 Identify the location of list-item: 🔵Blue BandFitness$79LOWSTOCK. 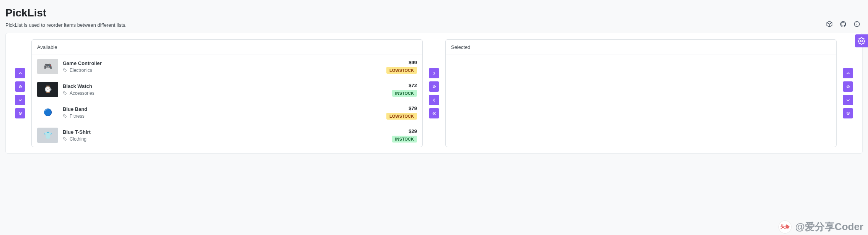
(227, 112).